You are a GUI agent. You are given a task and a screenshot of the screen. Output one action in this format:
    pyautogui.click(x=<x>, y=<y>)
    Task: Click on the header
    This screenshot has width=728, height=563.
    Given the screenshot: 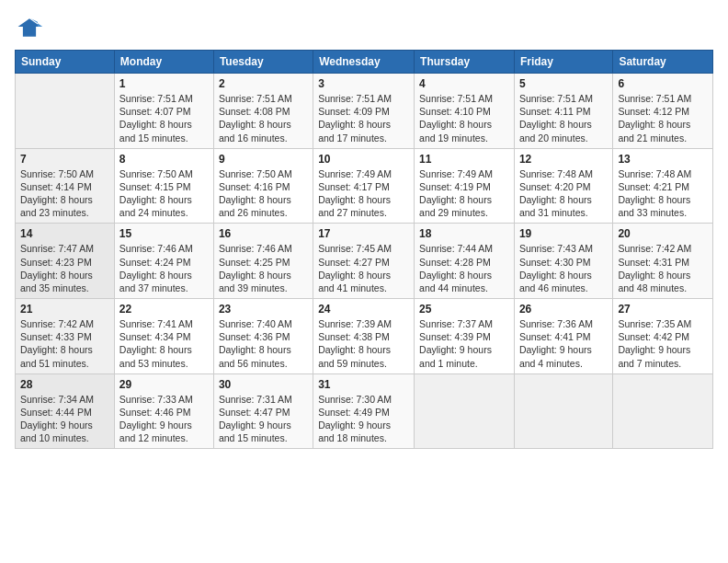 What is the action you would take?
    pyautogui.click(x=364, y=28)
    